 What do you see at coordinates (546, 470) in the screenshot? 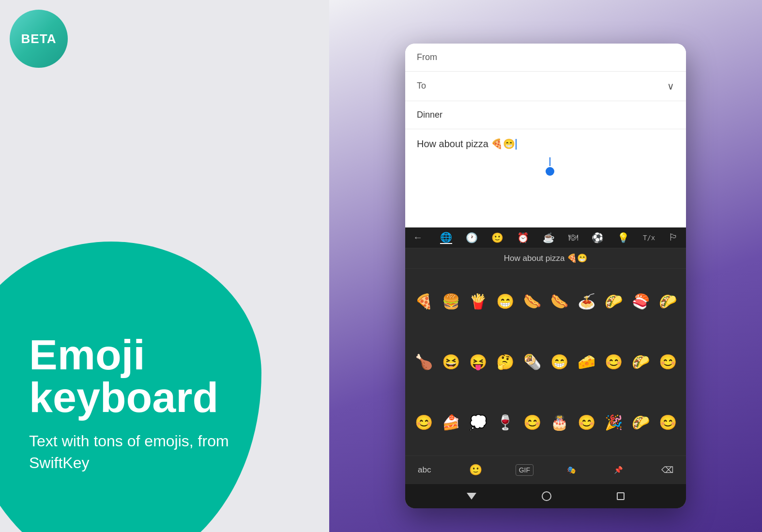
I see `keyboard-bottom-bar: abc 🙂 GIF 🎭 📌 ⌫` at bounding box center [546, 470].